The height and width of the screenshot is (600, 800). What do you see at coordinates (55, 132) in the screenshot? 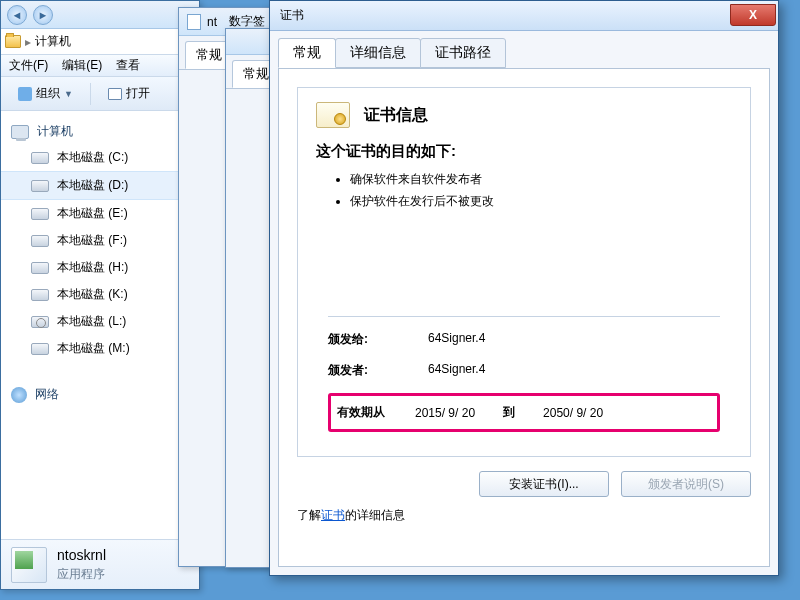
I see `tree-computer-label: 计算机` at bounding box center [55, 132].